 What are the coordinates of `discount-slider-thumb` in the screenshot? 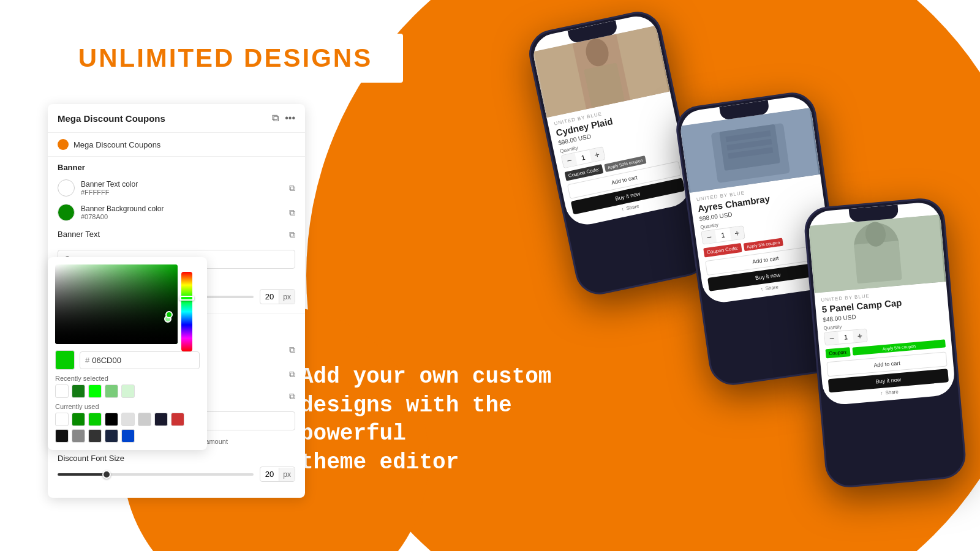 It's located at (107, 474).